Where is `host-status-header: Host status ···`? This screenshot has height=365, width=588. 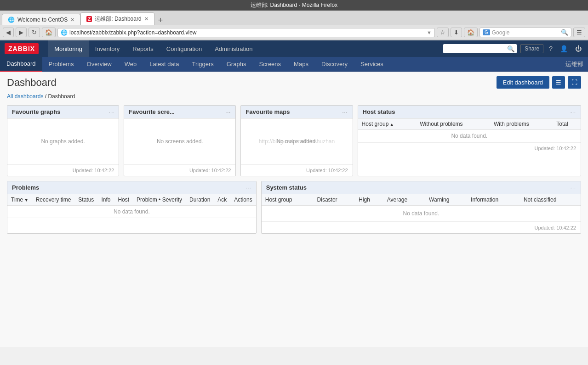
host-status-header: Host status ··· is located at coordinates (469, 112).